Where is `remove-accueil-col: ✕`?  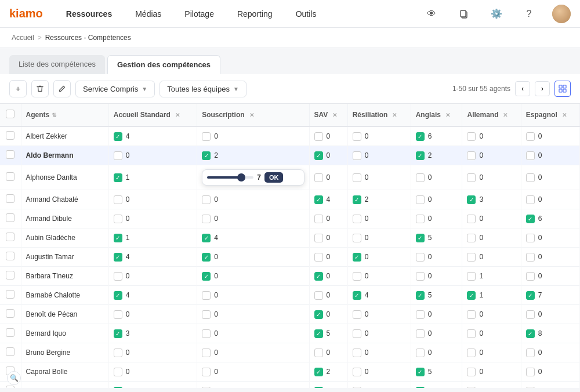
remove-accueil-col: ✕ is located at coordinates (177, 115).